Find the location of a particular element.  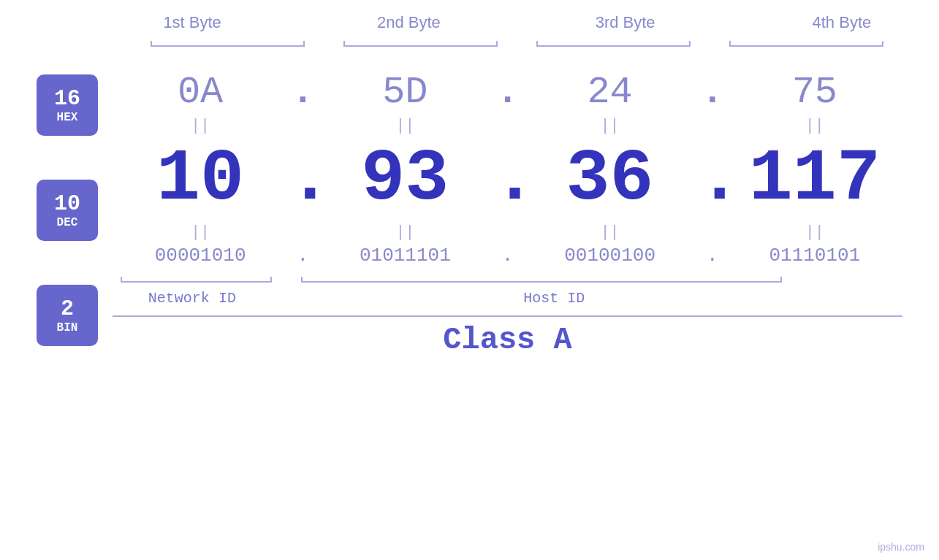

bin-val-4: 01110101 is located at coordinates (815, 256).